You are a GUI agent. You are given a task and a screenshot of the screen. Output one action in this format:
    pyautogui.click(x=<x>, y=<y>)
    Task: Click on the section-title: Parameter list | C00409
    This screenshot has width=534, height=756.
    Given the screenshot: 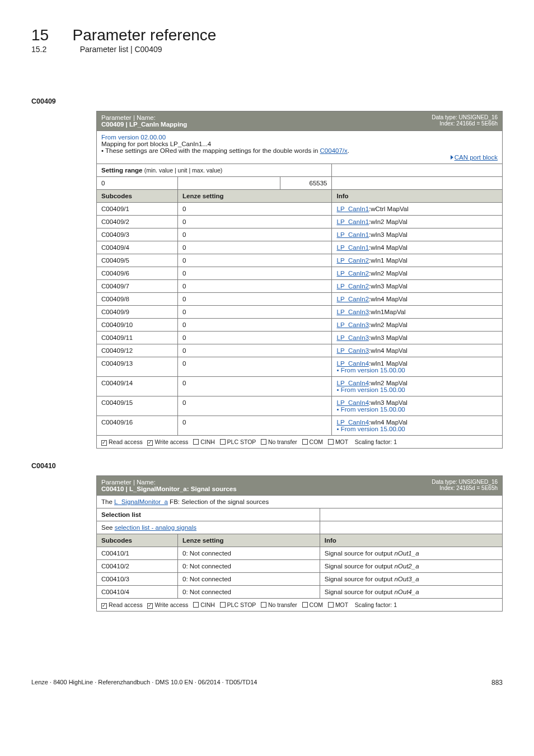 What is the action you would take?
    pyautogui.click(x=121, y=49)
    